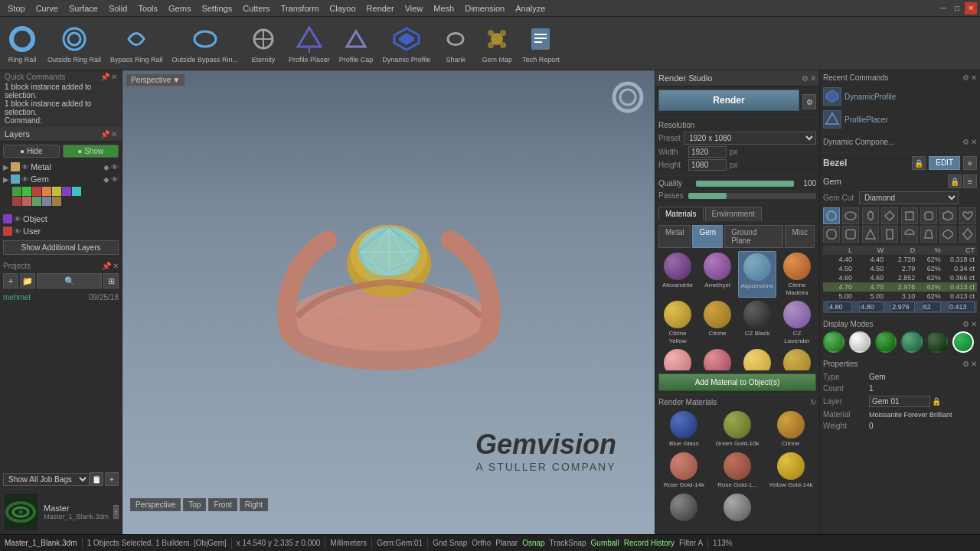 The width and height of the screenshot is (980, 551). Describe the element at coordinates (717, 274) in the screenshot. I see `mat-amethyst: Amethyst` at that location.